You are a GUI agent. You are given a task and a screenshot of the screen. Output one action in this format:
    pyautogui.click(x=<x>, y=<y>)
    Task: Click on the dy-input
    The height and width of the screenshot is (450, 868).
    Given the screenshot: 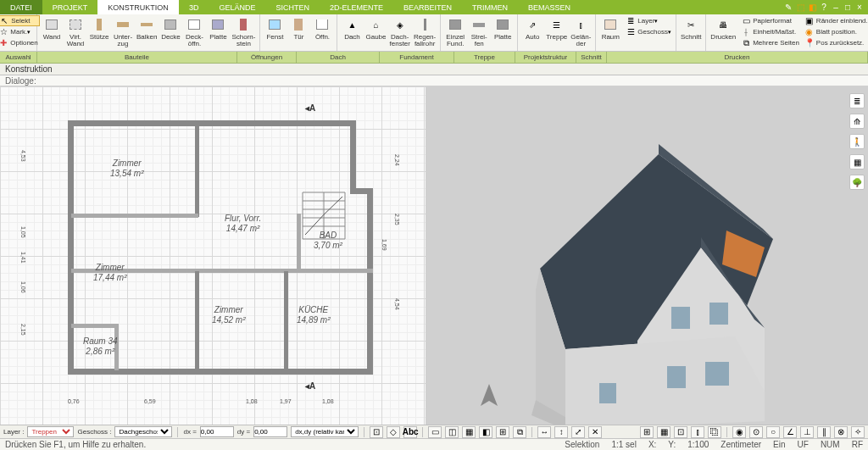 What is the action you would take?
    pyautogui.click(x=270, y=432)
    